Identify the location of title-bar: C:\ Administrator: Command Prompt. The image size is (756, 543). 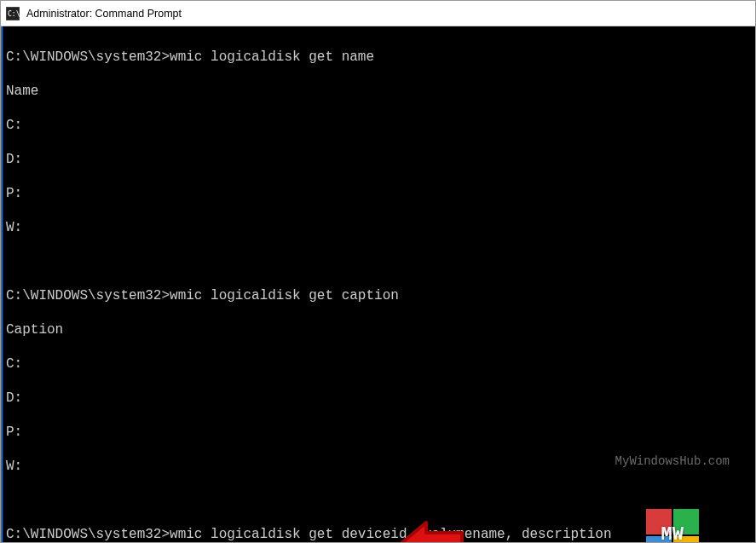
(378, 14).